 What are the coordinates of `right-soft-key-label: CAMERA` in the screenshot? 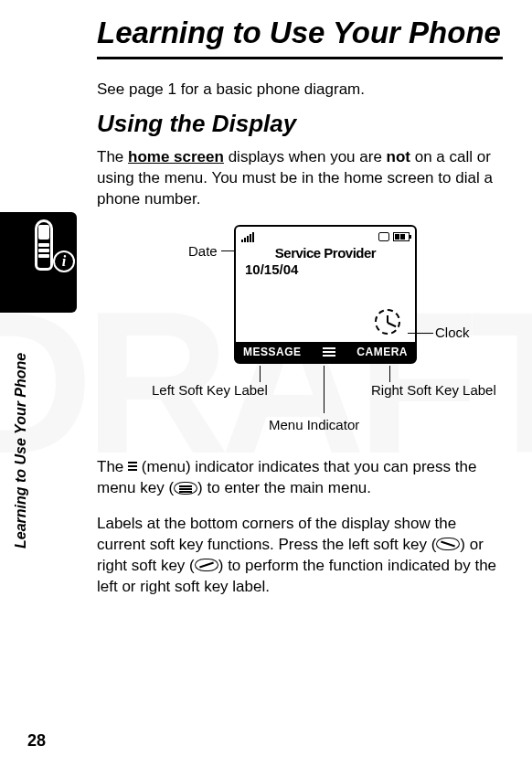 It's located at (382, 352).